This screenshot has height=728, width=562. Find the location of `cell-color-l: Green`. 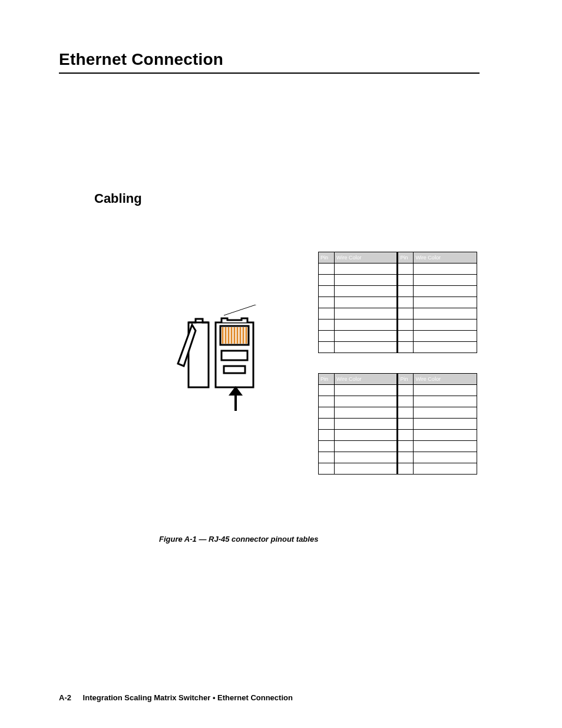

cell-color-l: Green is located at coordinates (366, 446).